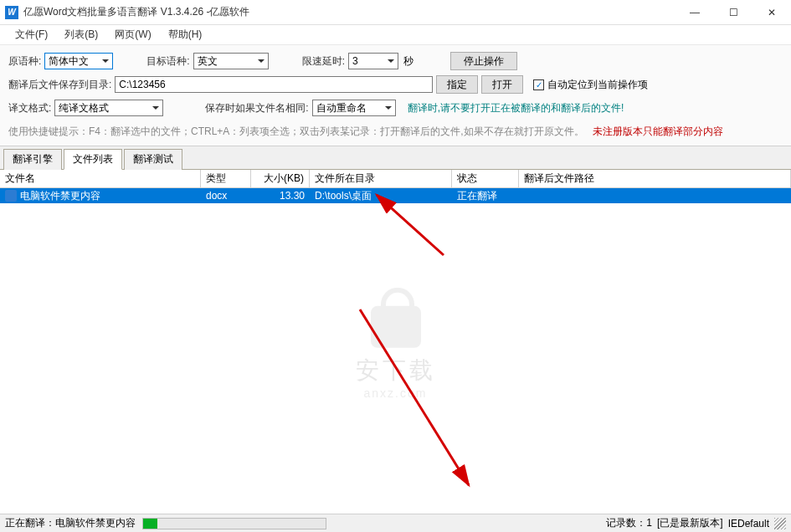 The image size is (791, 532). What do you see at coordinates (485, 179) in the screenshot?
I see `col-status: 状态` at bounding box center [485, 179].